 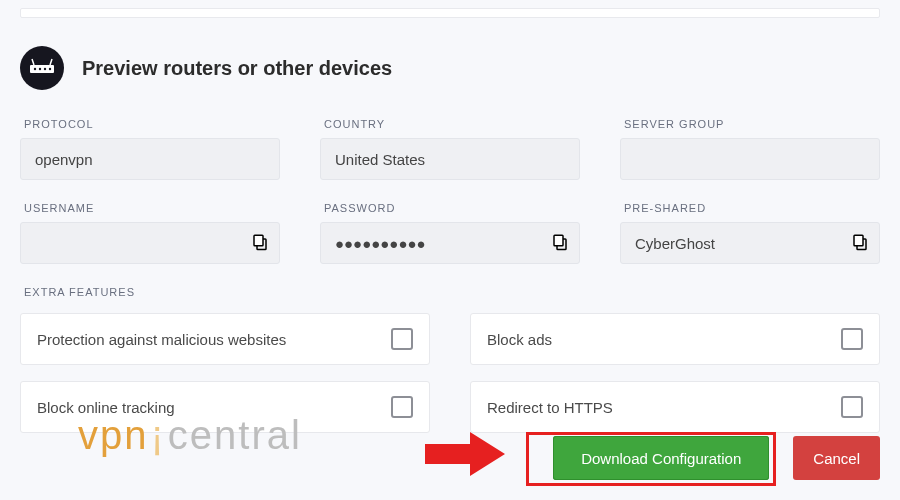 What do you see at coordinates (150, 149) in the screenshot?
I see `protocol-field: PROTOCOL` at bounding box center [150, 149].